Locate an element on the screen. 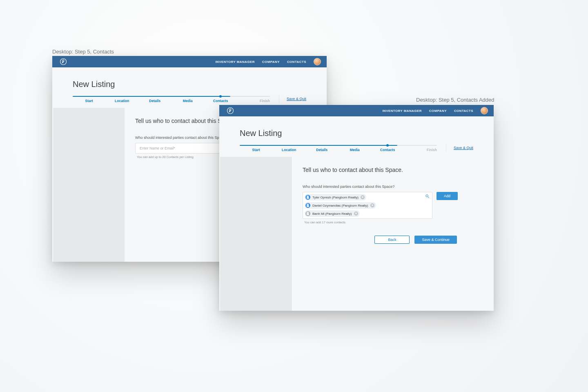 This screenshot has width=588, height=392. contact-chip: Tyler Opresh (Pangborn Realty) is located at coordinates (336, 197).